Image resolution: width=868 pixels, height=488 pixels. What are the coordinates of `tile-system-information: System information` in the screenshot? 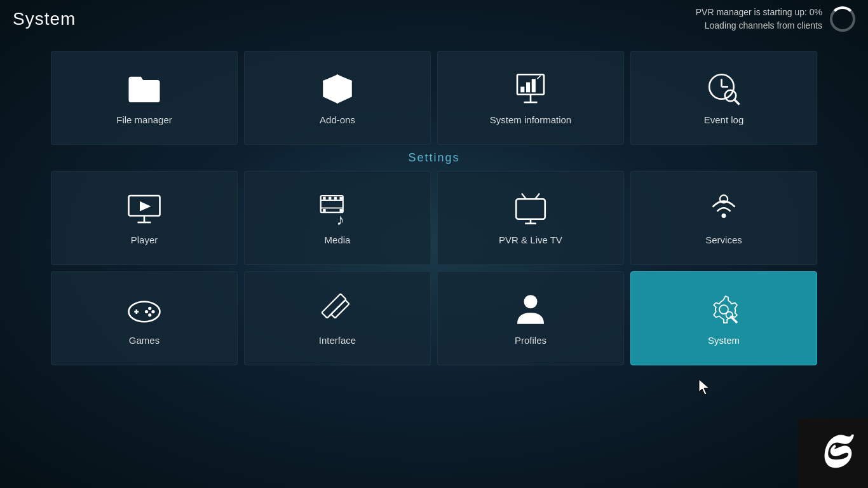 It's located at (531, 98).